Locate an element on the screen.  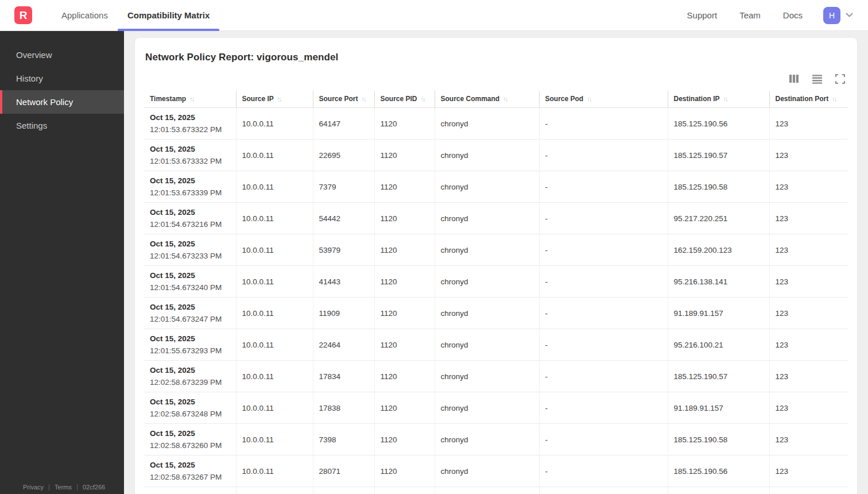
primary-tabs: Applications Compatibility Matrix is located at coordinates (135, 16).